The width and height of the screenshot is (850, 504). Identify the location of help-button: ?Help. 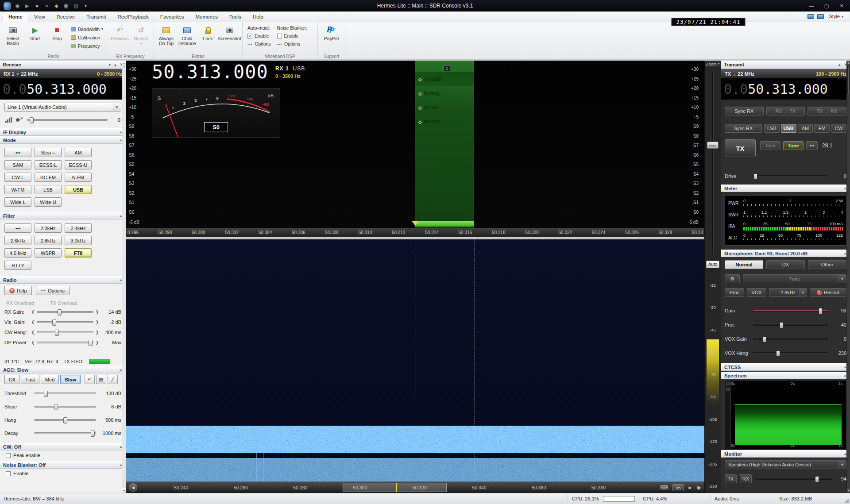
(18, 290).